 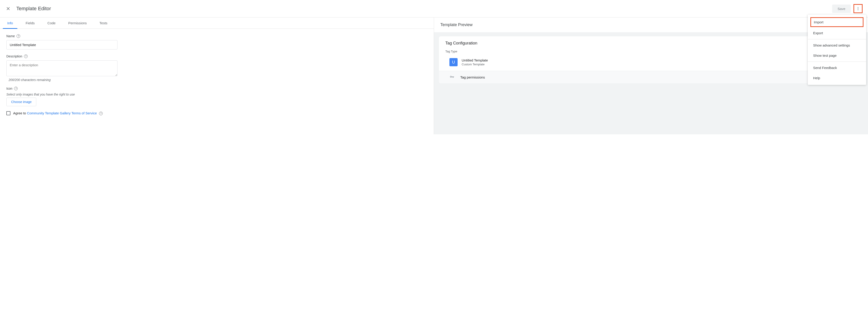 What do you see at coordinates (842, 9) in the screenshot?
I see `save-button: Save` at bounding box center [842, 9].